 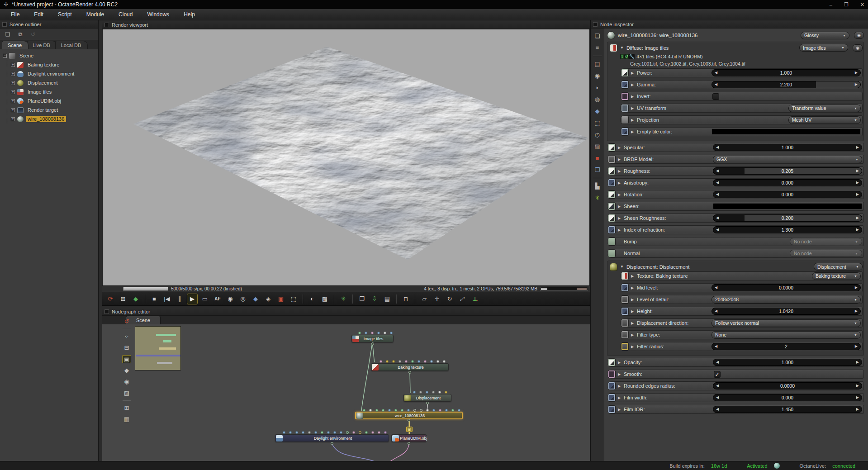 What do you see at coordinates (786, 311) in the screenshot?
I see `height-slider: ◀ 1.0420 ▶` at bounding box center [786, 311].